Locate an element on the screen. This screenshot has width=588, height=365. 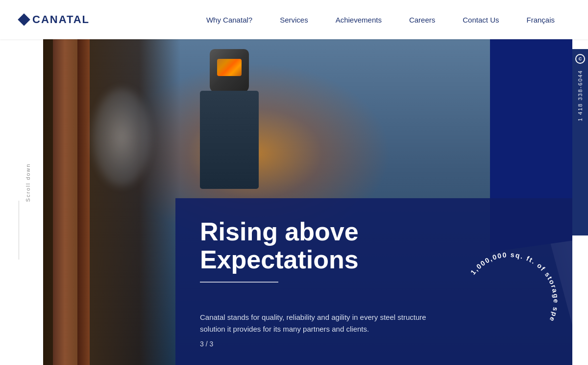
circular-text-svg: 1,000,000 sq. ft. of storage spe is located at coordinates (510, 301).